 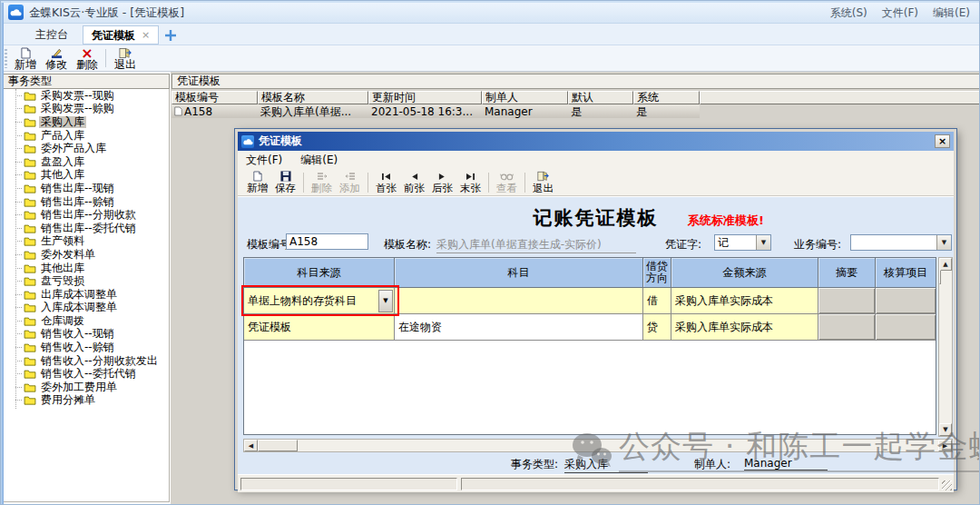 What do you see at coordinates (87, 58) in the screenshot?
I see `delete-button: × 删除` at bounding box center [87, 58].